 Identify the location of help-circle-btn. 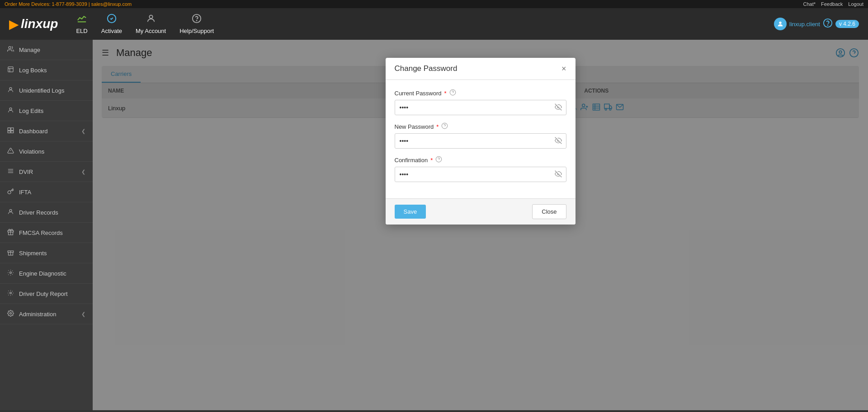
(828, 24).